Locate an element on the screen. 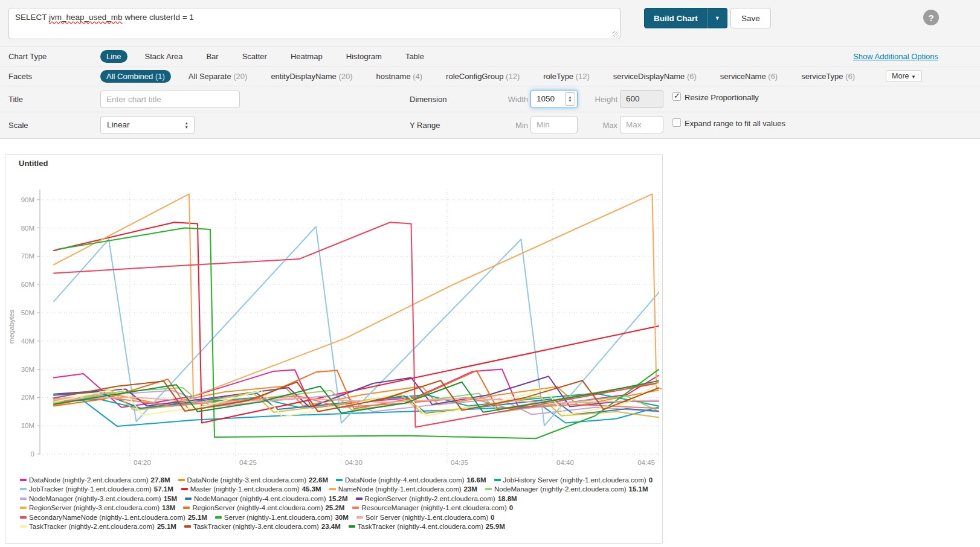 Image resolution: width=980 pixels, height=547 pixels. facets-row: Facets All Combined (1)All Separate (20)… is located at coordinates (490, 76).